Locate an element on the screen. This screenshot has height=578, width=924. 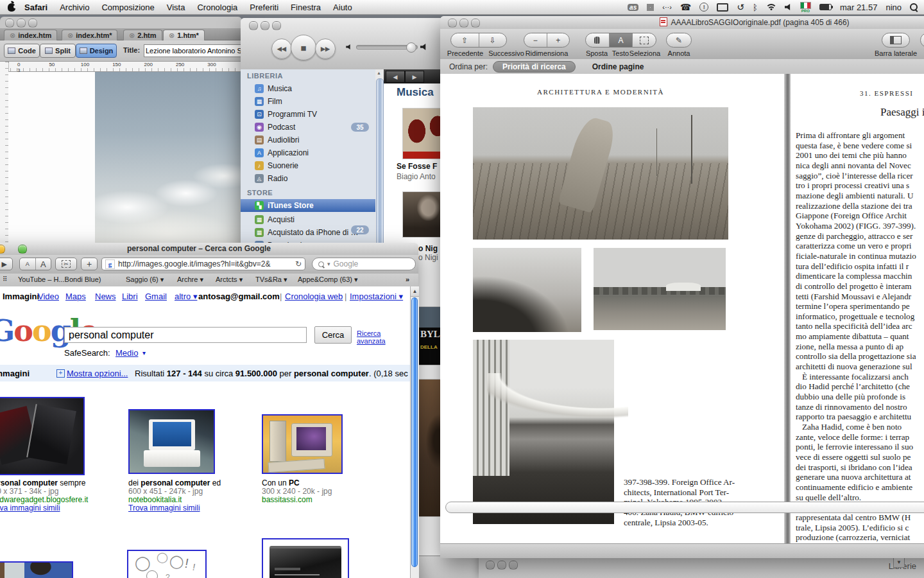
text-tool-icon: A is located at coordinates (621, 40).